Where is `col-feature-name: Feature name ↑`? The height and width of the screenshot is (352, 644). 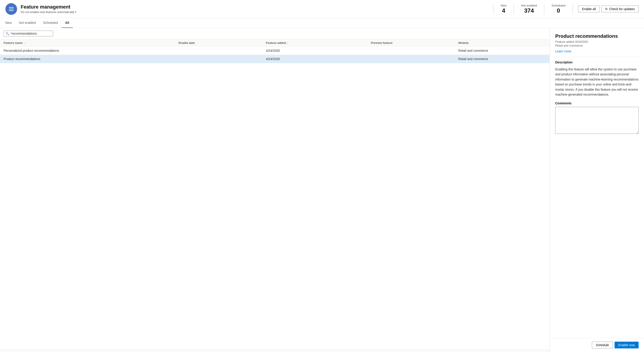 col-feature-name: Feature name ↑ is located at coordinates (91, 43).